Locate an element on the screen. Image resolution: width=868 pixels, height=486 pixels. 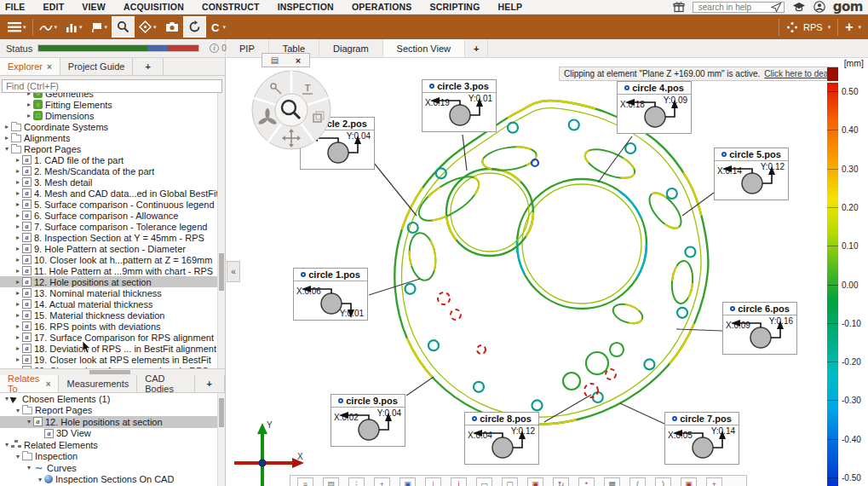
training-cap-icon is located at coordinates (799, 7).